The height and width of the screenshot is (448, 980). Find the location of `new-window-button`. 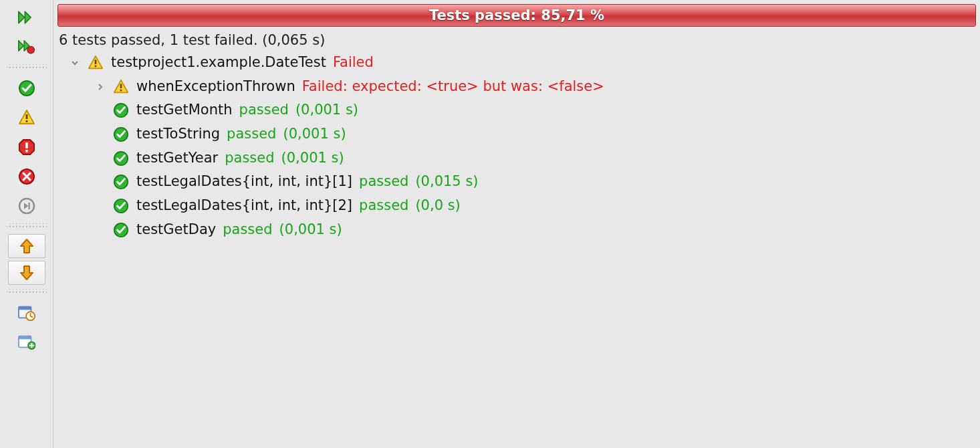

new-window-button is located at coordinates (27, 342).